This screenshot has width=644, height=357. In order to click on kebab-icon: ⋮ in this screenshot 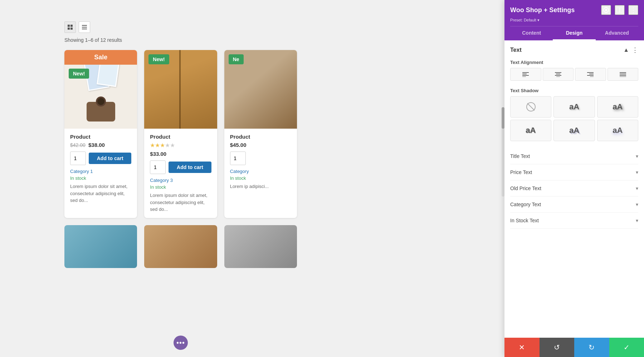, I will do `click(633, 10)`.